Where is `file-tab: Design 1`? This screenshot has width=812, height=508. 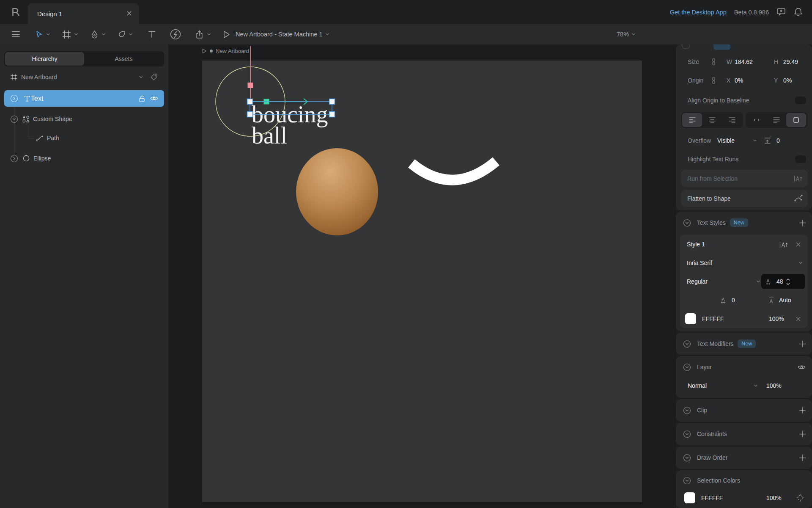
file-tab: Design 1 is located at coordinates (83, 14).